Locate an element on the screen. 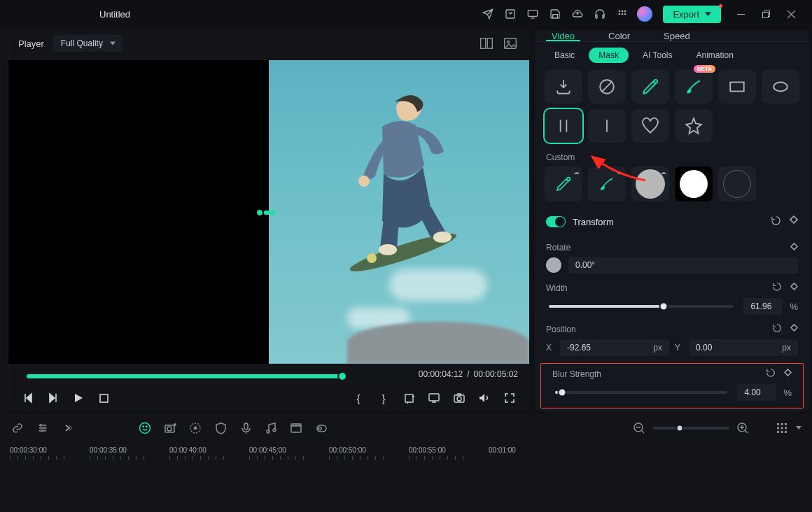  window-restore-button is located at coordinates (766, 14).